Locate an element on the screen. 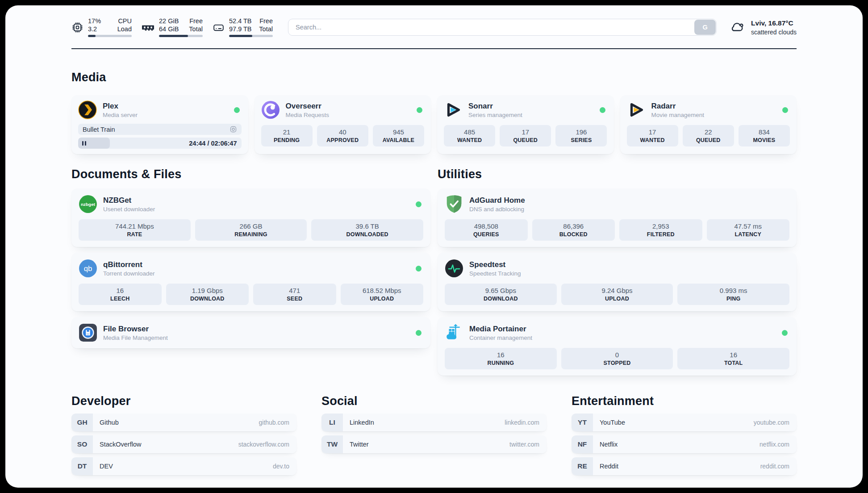  app-name: Media Portainer is located at coordinates (501, 329).